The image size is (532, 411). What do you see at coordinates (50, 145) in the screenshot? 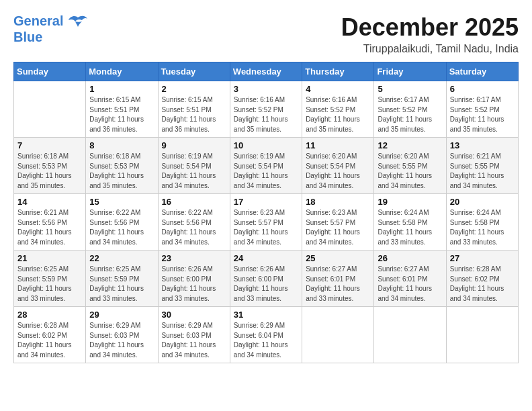
I see `day-number: 7` at bounding box center [50, 145].